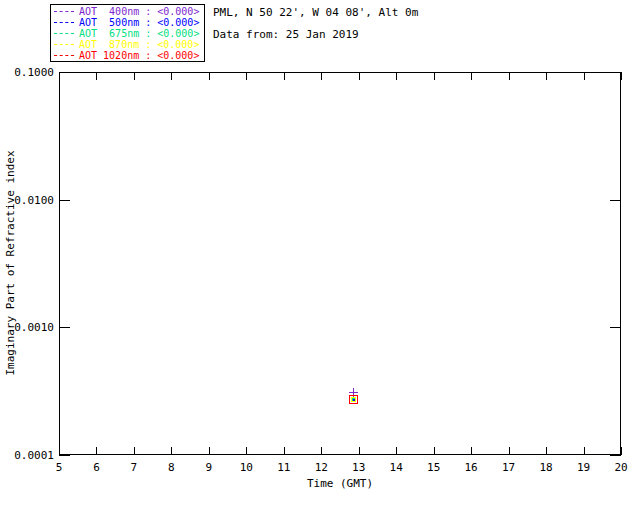 Image resolution: width=640 pixels, height=512 pixels. I want to click on x-tick-label: 20, so click(620, 468).